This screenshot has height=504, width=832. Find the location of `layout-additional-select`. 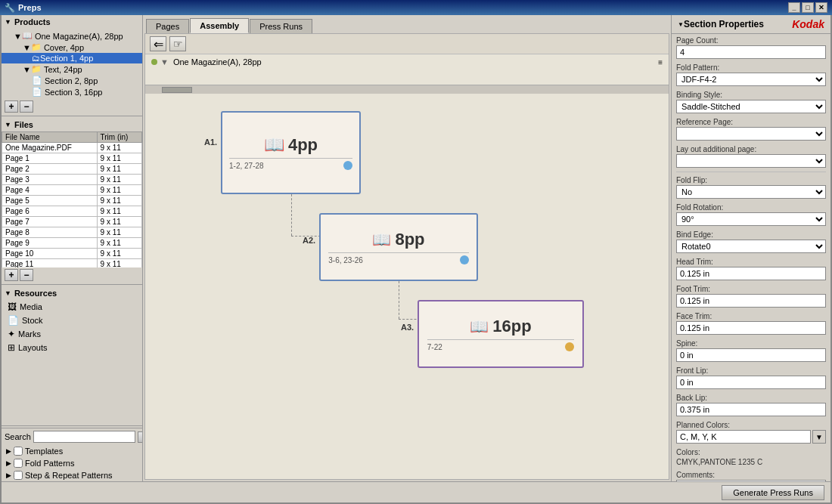

layout-additional-select is located at coordinates (751, 161).